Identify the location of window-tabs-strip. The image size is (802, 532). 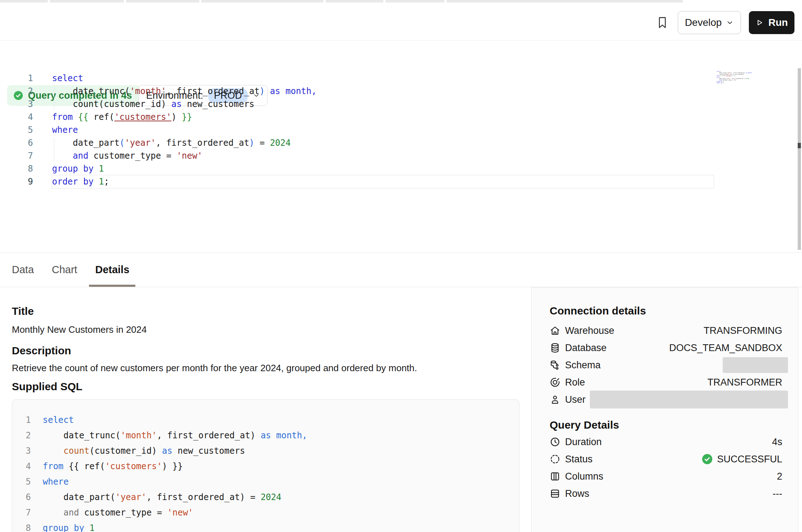
(401, 1).